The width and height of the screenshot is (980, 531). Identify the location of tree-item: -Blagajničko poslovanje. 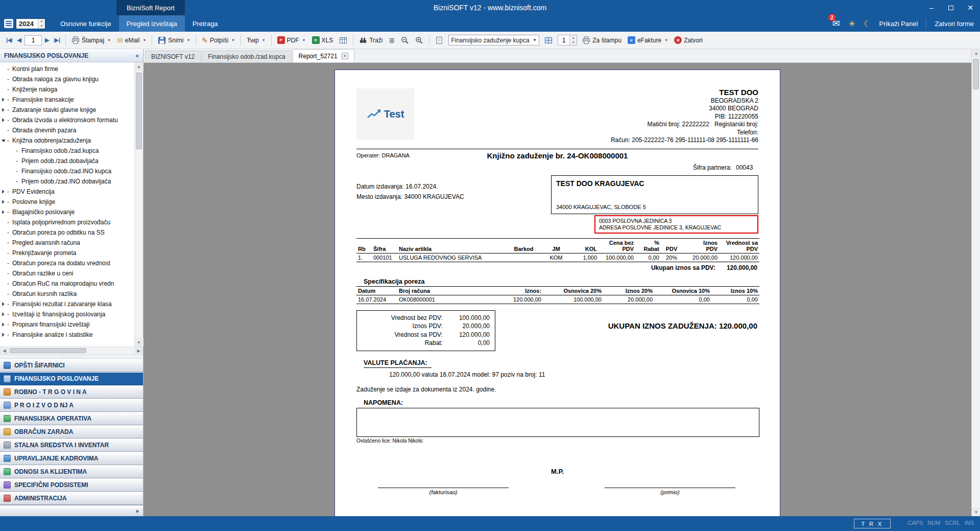
(67, 212).